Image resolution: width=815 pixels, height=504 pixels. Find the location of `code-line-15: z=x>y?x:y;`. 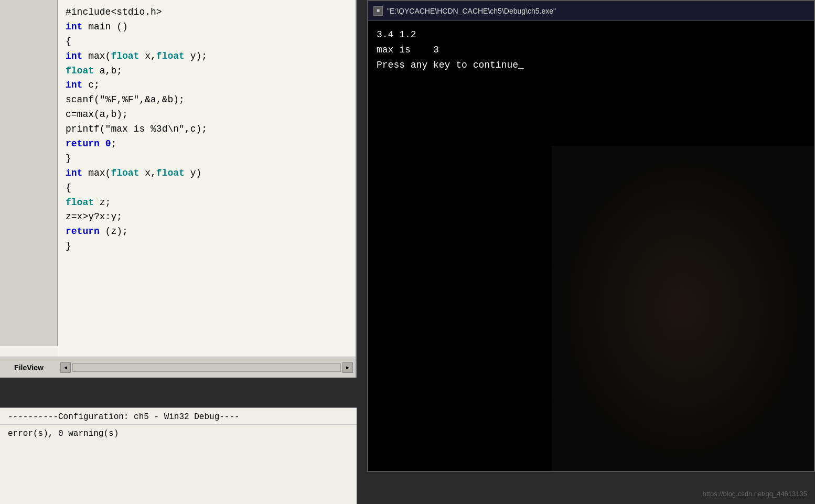

code-line-15: z=x>y?x:y; is located at coordinates (207, 217).